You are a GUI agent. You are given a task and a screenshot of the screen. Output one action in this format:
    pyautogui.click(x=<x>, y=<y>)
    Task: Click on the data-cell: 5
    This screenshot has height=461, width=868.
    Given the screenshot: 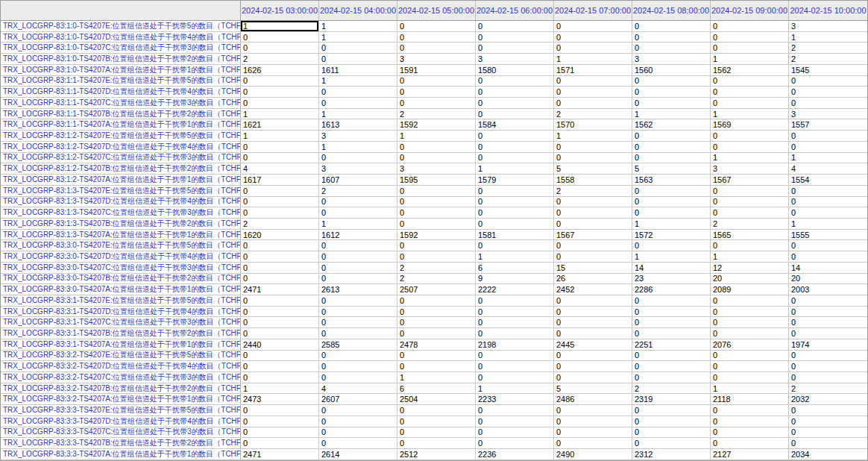 What is the action you would take?
    pyautogui.click(x=594, y=169)
    